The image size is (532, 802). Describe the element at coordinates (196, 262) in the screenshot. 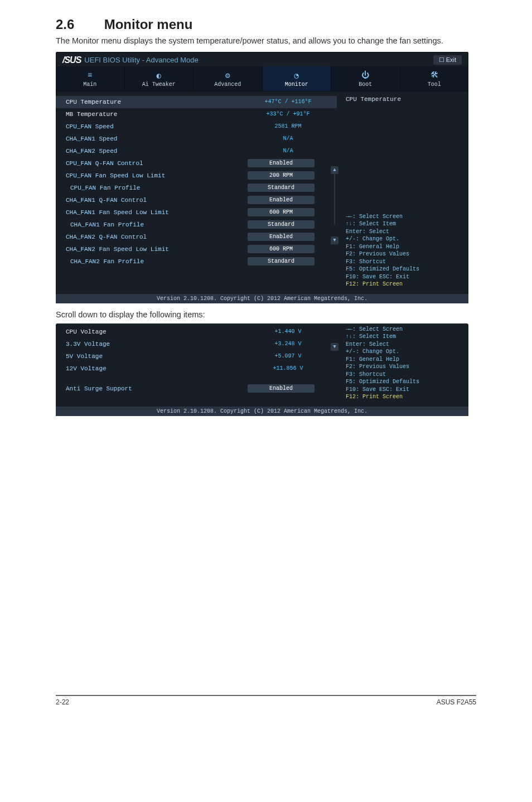

I see `list-item: CHA_FAN2 Fan ProfileStandard` at that location.